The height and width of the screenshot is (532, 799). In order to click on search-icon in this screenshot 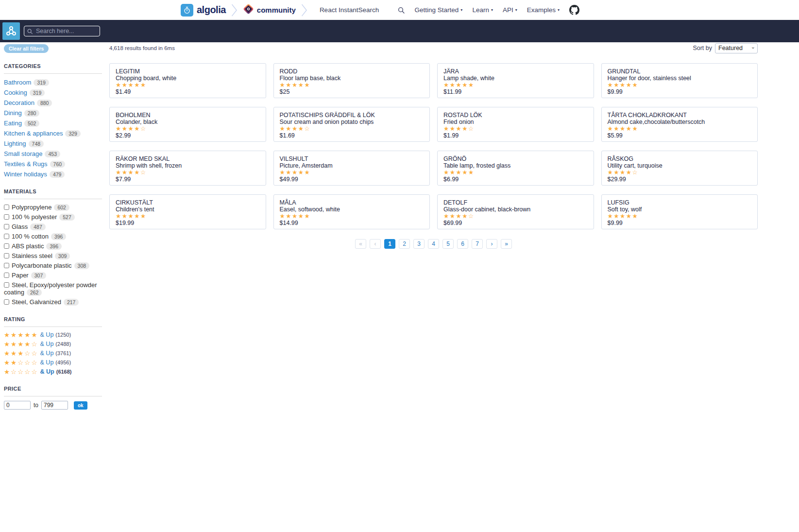, I will do `click(401, 10)`.